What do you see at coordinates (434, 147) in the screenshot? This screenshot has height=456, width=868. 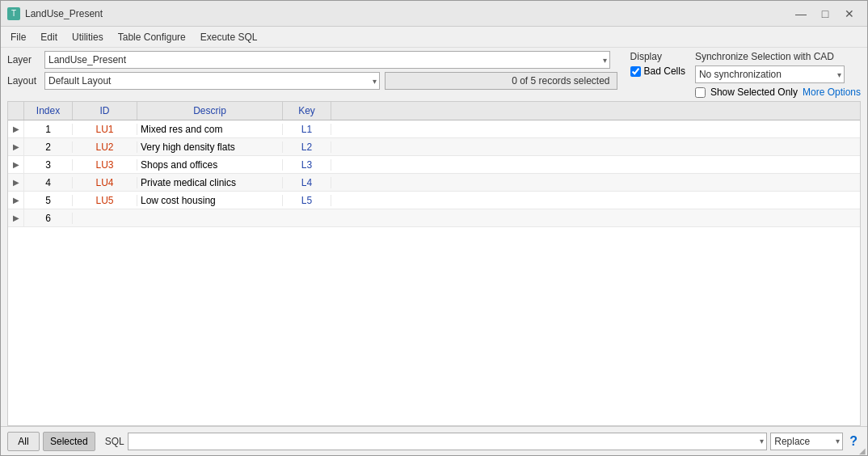 I see `table-row: ▶ 2 LU2 Very high density flats L2` at bounding box center [434, 147].